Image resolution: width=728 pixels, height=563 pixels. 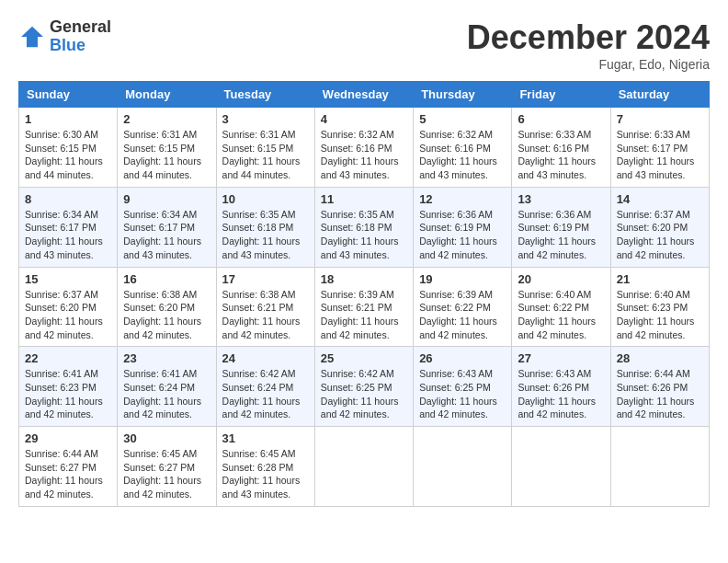 What do you see at coordinates (68, 199) in the screenshot?
I see `day-number: 8` at bounding box center [68, 199].